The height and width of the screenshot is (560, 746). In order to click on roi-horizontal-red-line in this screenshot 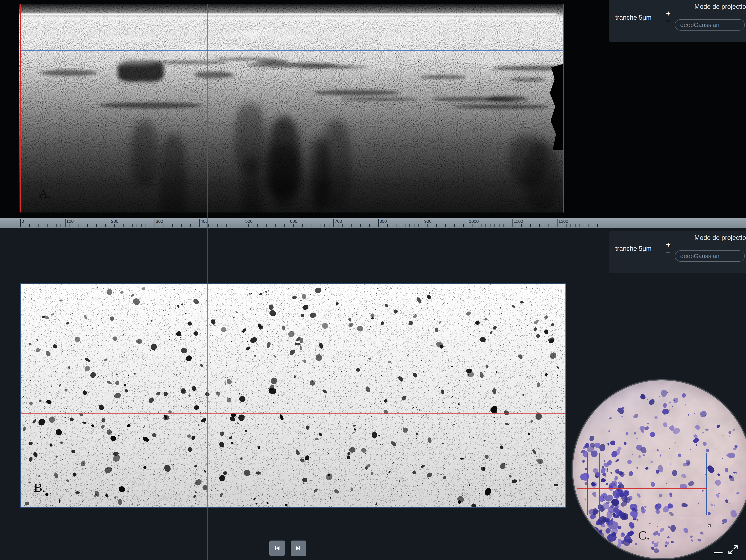, I will do `click(642, 489)`.